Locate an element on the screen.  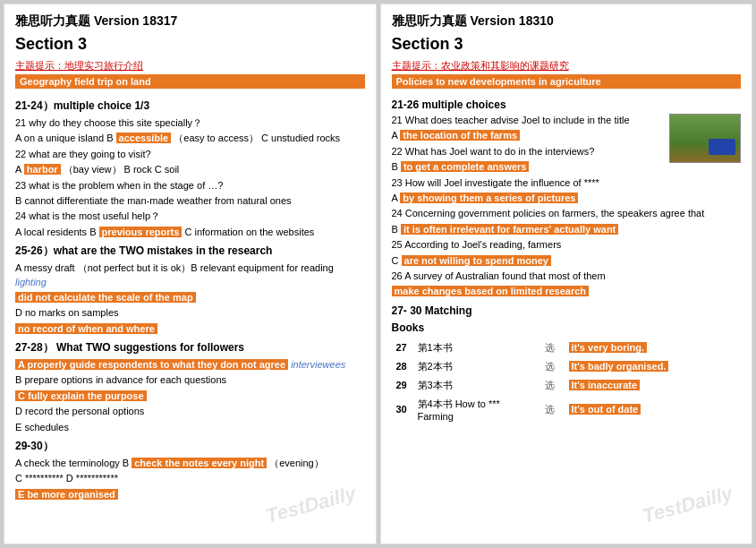
right-q23-a: A by showing them a series of pictures is located at coordinates (567, 199).